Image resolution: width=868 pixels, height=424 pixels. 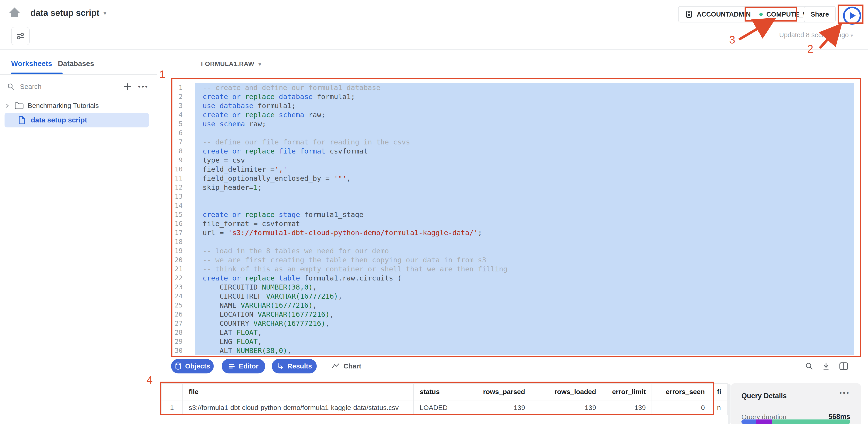 I want to click on column-header, so click(x=172, y=392).